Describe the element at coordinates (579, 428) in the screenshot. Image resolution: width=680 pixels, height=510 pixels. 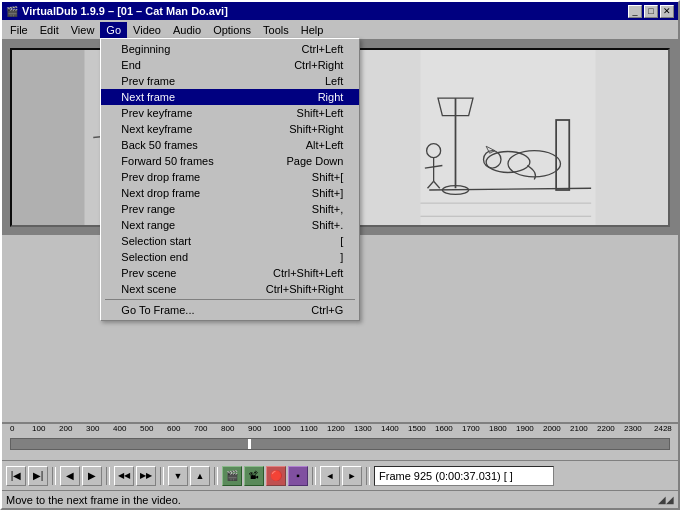
I see `tick-2100: 2100` at that location.